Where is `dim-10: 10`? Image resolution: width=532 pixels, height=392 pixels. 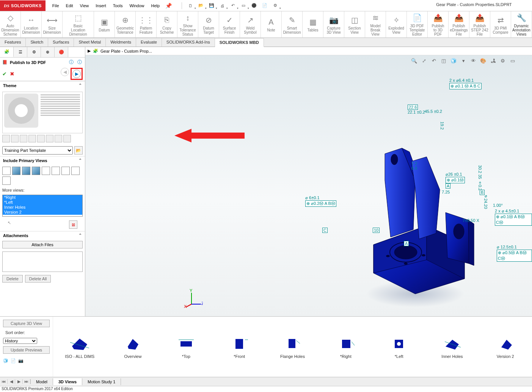
dim-10: 10 is located at coordinates (376, 230).